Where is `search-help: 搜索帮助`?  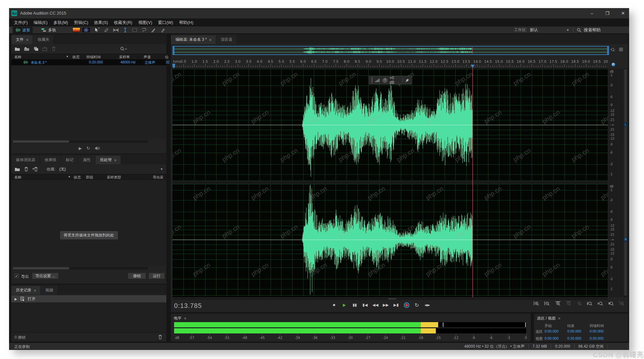 search-help: 搜索帮助 is located at coordinates (589, 30).